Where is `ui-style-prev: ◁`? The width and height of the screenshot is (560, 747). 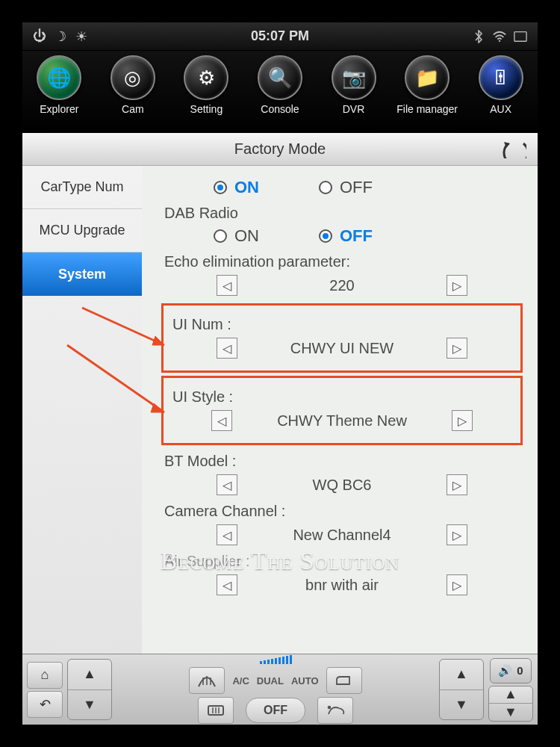 ui-style-prev: ◁ is located at coordinates (222, 421).